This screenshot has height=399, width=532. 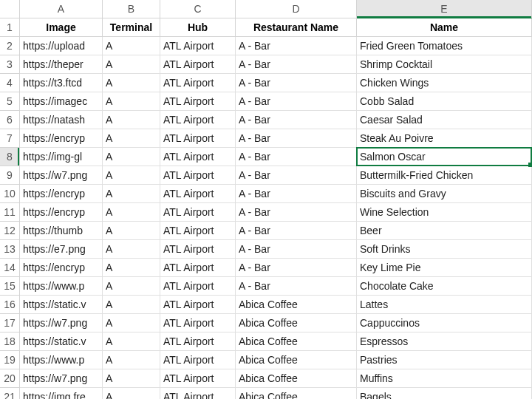 I want to click on cell-A19: https://www.p, so click(x=61, y=361).